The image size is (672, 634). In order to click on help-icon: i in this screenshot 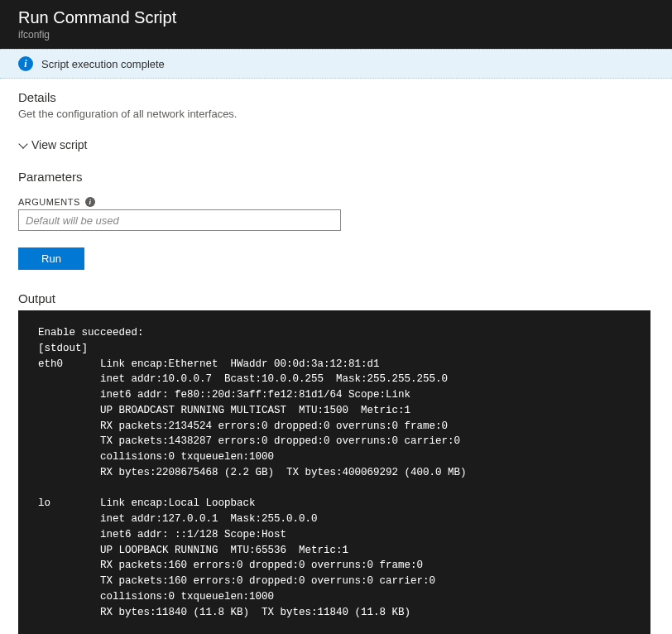, I will do `click(90, 202)`.